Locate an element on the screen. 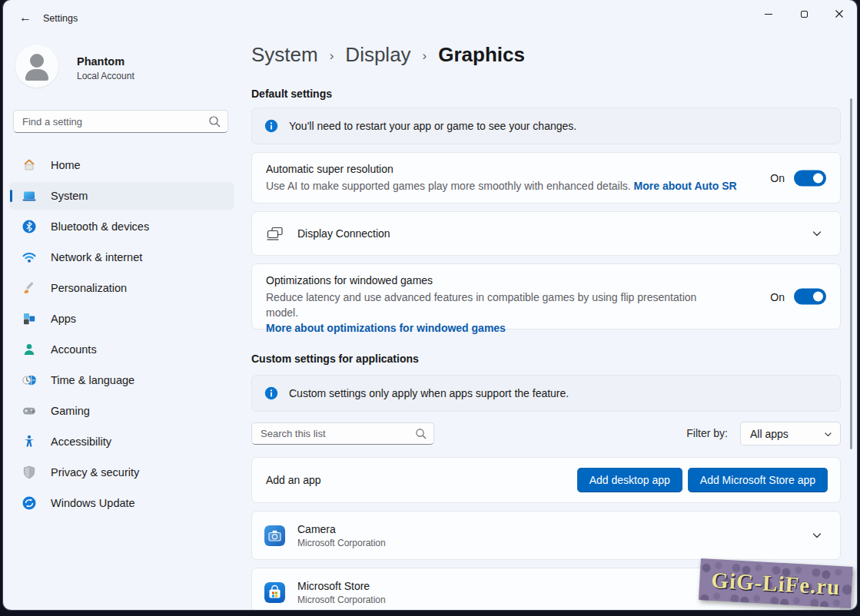 The image size is (860, 616). sidebar-item-personalization: Personalization is located at coordinates (121, 288).